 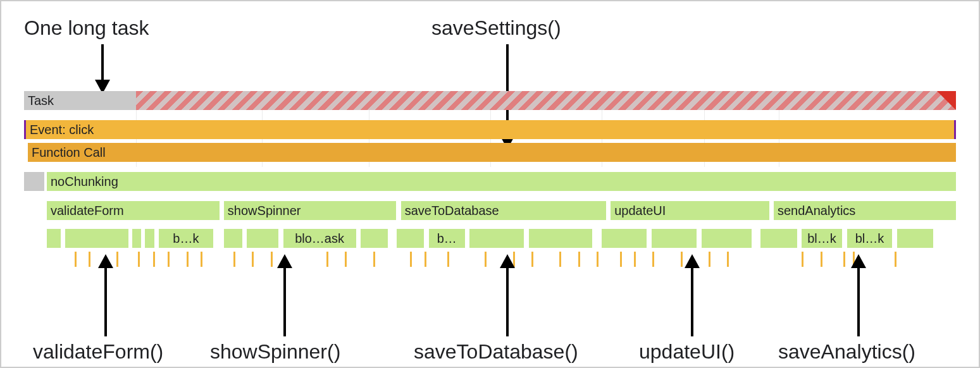 I want to click on task-gray-segment: Task, so click(x=80, y=101).